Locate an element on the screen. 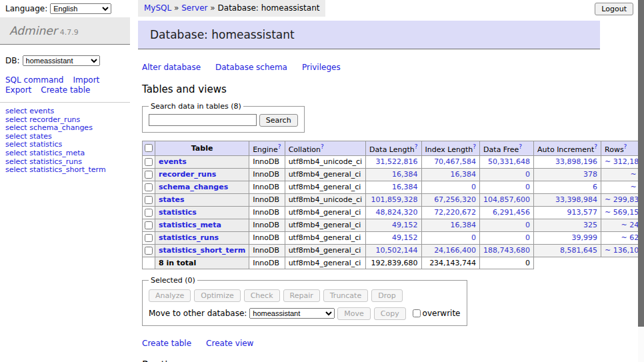  truncate-button: Truncate is located at coordinates (345, 296).